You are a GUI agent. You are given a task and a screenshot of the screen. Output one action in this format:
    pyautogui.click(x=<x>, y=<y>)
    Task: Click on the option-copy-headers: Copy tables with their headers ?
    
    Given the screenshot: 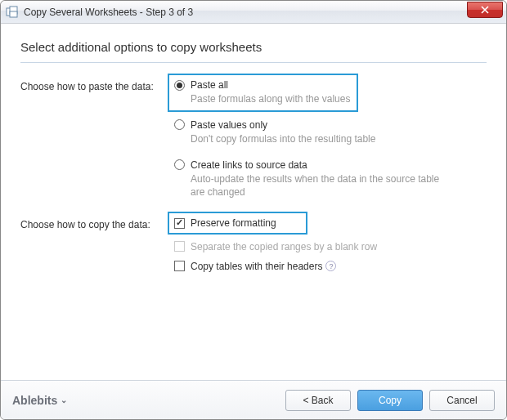 What is the action you would take?
    pyautogui.click(x=330, y=266)
    